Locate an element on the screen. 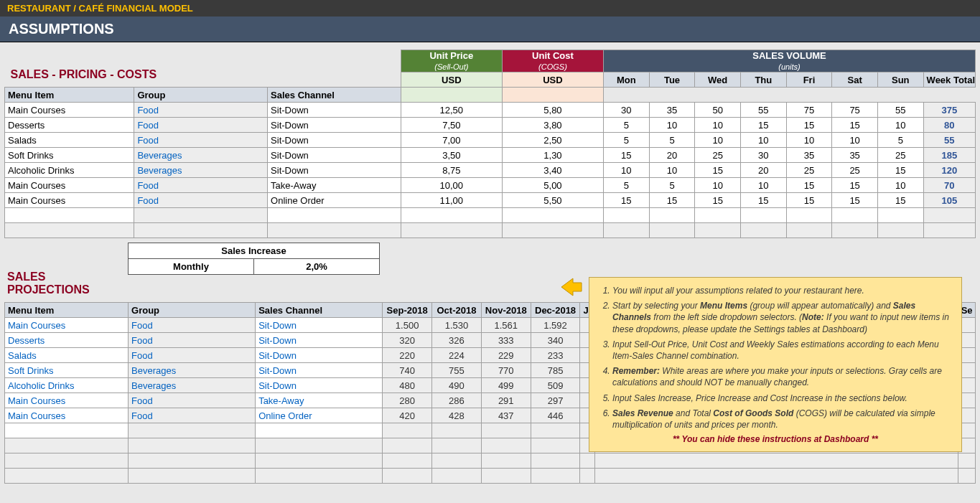 This screenshot has width=980, height=503. price-cell: 7,00 is located at coordinates (451, 141).